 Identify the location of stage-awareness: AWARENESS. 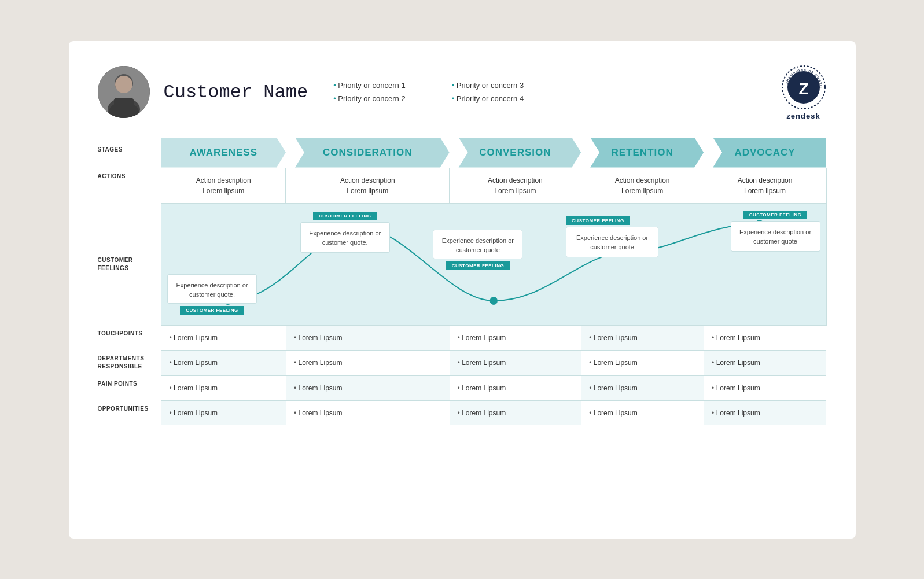
(223, 153).